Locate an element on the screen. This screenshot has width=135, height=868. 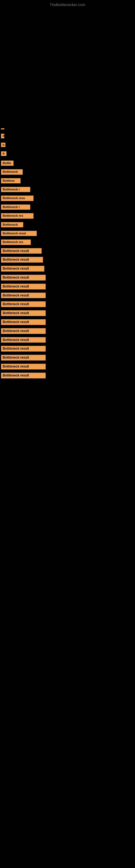
bottleneck-result-bar: Bottleneck resu is located at coordinates (17, 198).